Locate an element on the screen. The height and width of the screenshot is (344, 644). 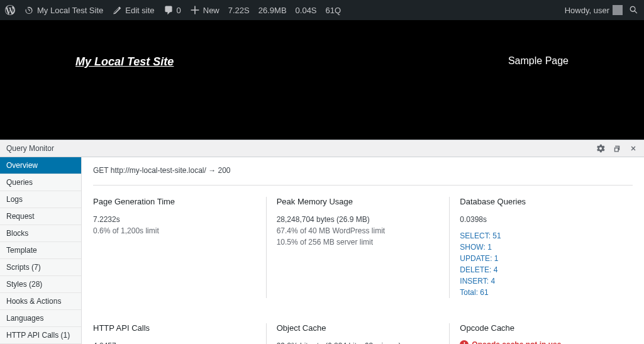
col-db: Database Queries 0.0398s SELECT: 51 SHOW… is located at coordinates (541, 248).